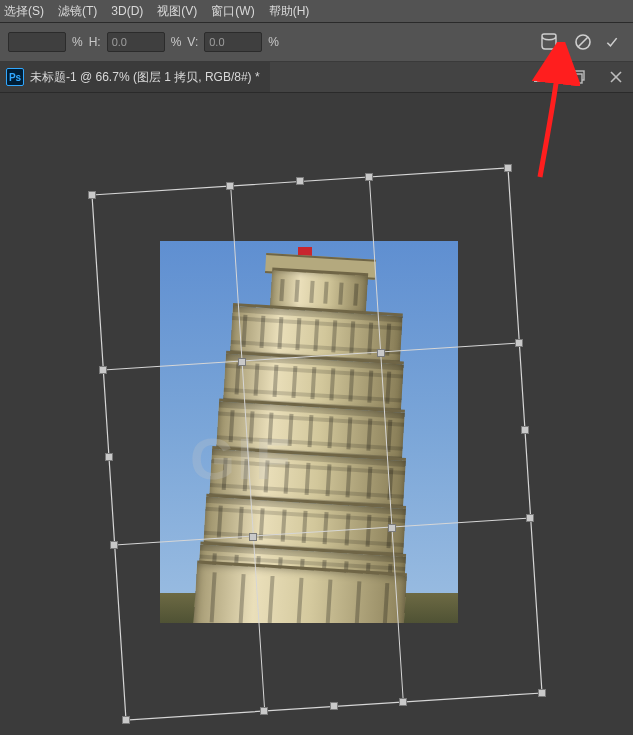 The image size is (633, 735). Describe the element at coordinates (274, 42) in the screenshot. I see `percent-label-3: %` at that location.